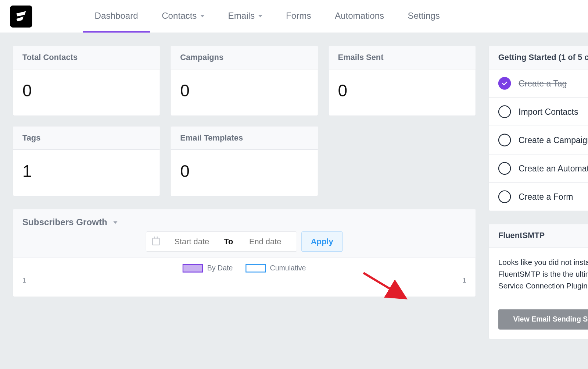 The width and height of the screenshot is (588, 369). What do you see at coordinates (539, 141) in the screenshot?
I see `gs-item-create-campaign: Create a Campaign` at bounding box center [539, 141].